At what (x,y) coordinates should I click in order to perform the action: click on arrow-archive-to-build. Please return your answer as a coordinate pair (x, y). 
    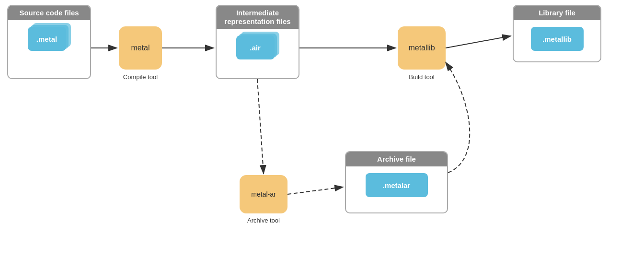
    Looking at the image, I should click on (458, 118).